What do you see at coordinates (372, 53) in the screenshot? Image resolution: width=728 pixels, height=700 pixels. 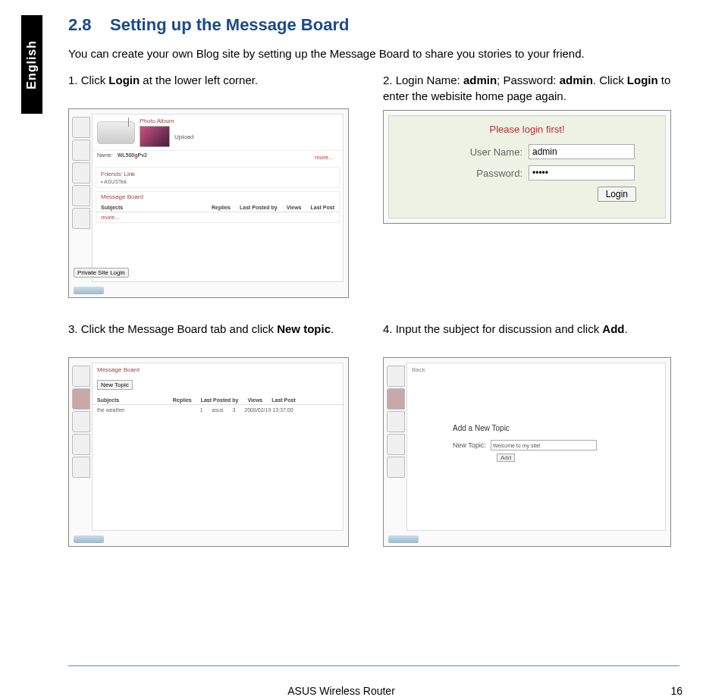 I see `intro-text: You can create your own Blog site by set…` at bounding box center [372, 53].